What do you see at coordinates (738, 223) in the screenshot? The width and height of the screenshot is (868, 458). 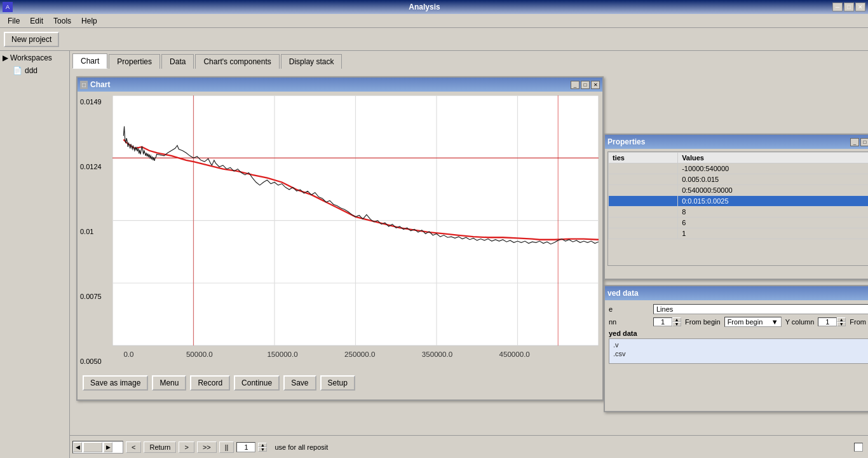 I see `table-row: 6` at bounding box center [738, 223].